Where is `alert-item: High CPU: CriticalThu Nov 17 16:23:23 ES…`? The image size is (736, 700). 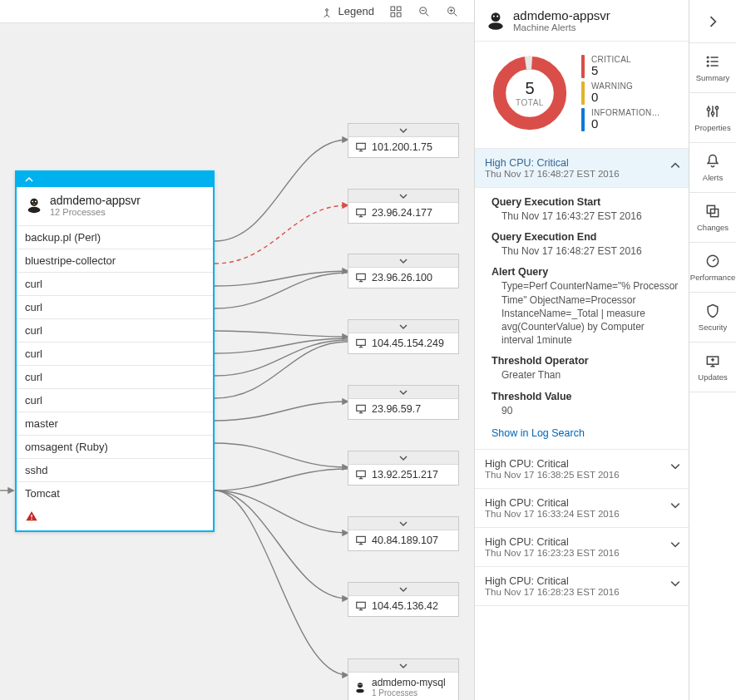 alert-item: High CPU: CriticalThu Nov 17 16:23:23 ES… is located at coordinates (582, 547).